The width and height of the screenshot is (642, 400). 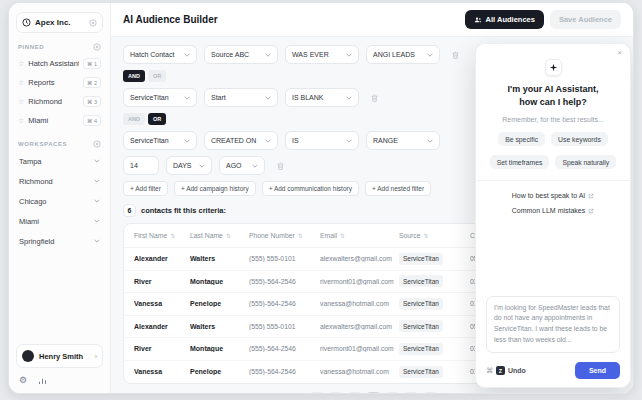 I want to click on tip-chip: Set timeframes, so click(x=520, y=162).